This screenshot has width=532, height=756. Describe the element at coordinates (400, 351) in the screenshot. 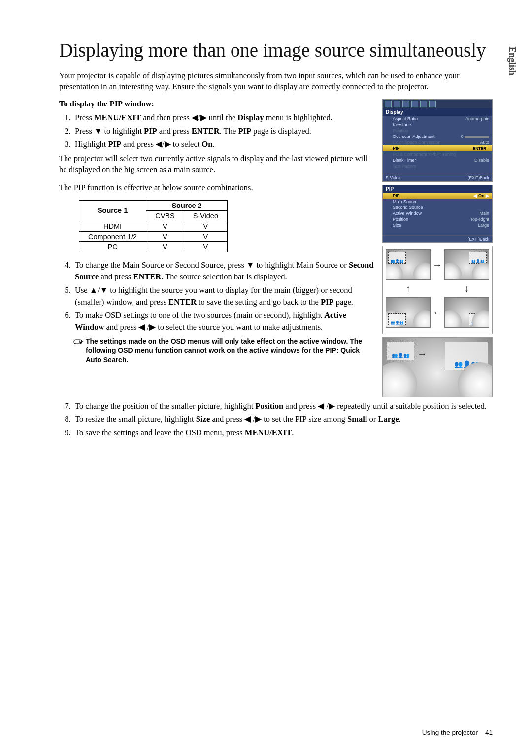

I see `pip-small-box: 👥👤👥` at that location.